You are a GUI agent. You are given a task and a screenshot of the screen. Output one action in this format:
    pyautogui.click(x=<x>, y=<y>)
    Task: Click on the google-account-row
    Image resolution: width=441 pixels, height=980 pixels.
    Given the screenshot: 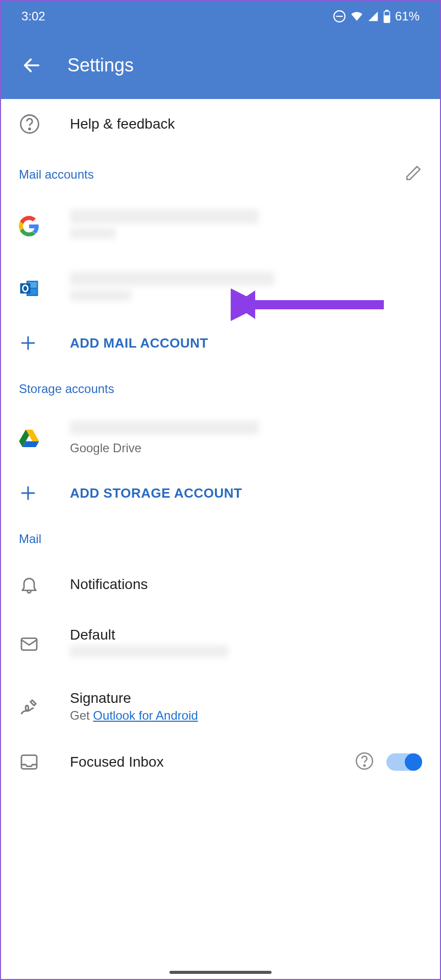 What is the action you would take?
    pyautogui.click(x=220, y=226)
    